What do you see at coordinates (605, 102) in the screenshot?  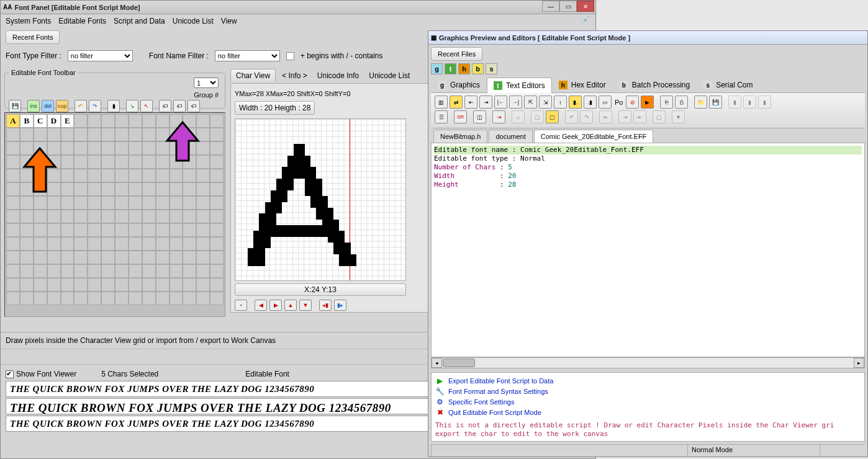 I see `tb-icon: ▭` at bounding box center [605, 102].